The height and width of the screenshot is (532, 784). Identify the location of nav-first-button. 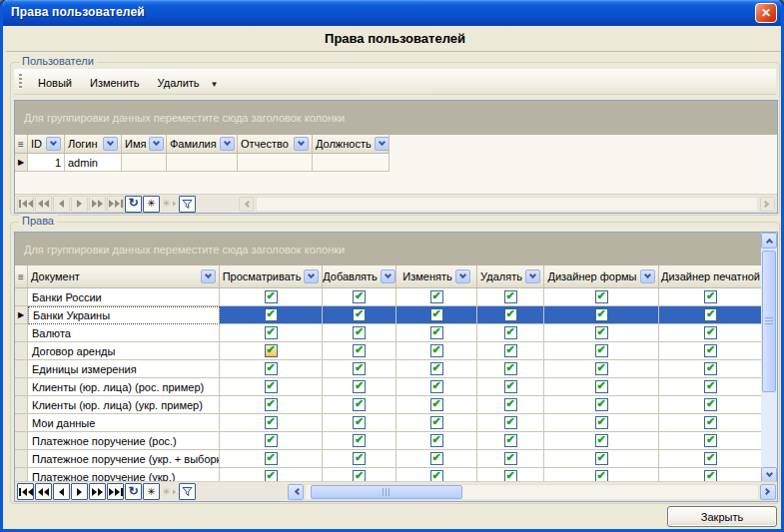
(26, 491).